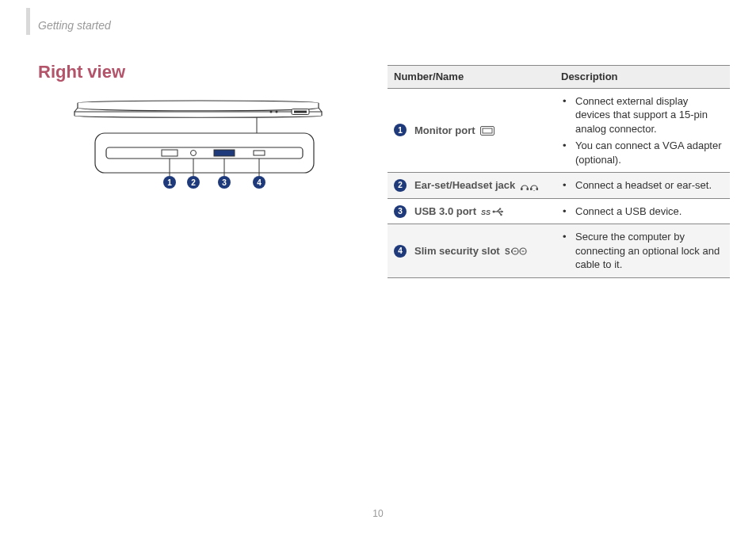 This screenshot has width=756, height=535. Describe the element at coordinates (400, 251) in the screenshot. I see `row-badge-icon: 4` at that location.